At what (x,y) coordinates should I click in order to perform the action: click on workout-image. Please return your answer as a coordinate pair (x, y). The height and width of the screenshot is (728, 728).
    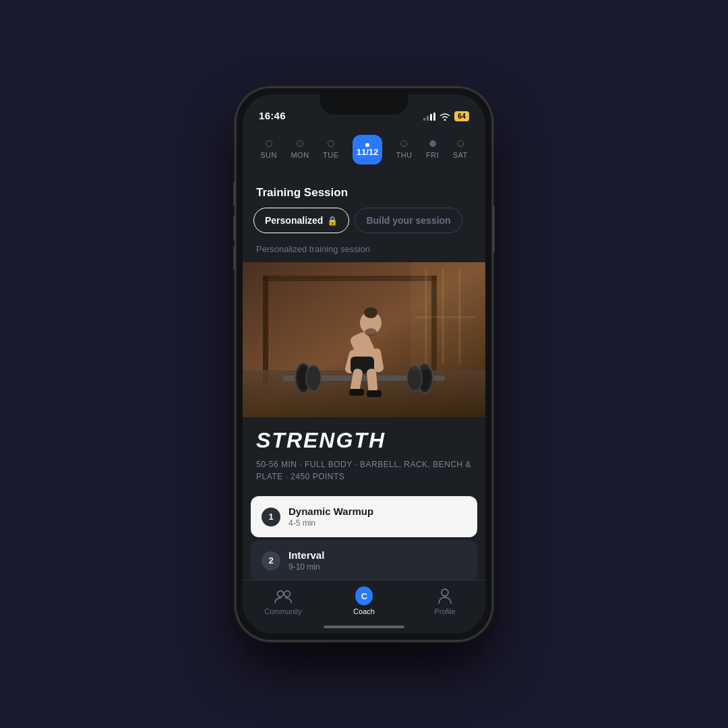
    Looking at the image, I should click on (364, 340).